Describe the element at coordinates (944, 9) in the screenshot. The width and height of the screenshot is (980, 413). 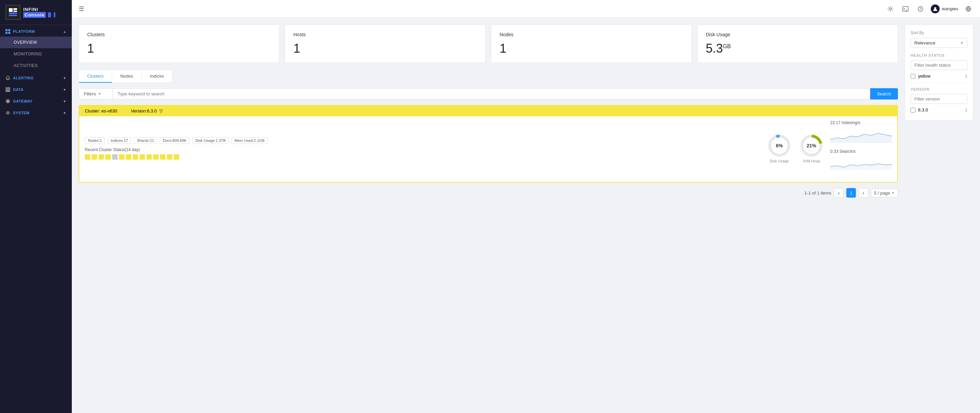
I see `user-menu: wangwu` at that location.